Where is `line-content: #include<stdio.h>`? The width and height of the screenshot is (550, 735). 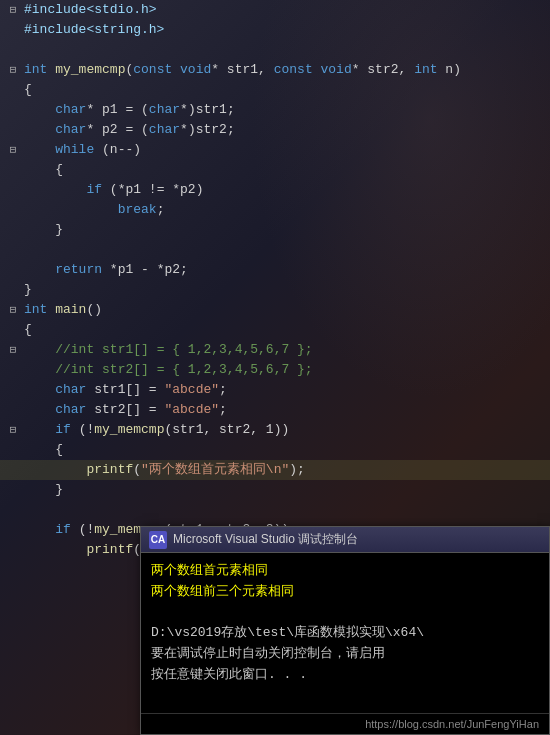 line-content: #include<stdio.h> is located at coordinates (285, 10).